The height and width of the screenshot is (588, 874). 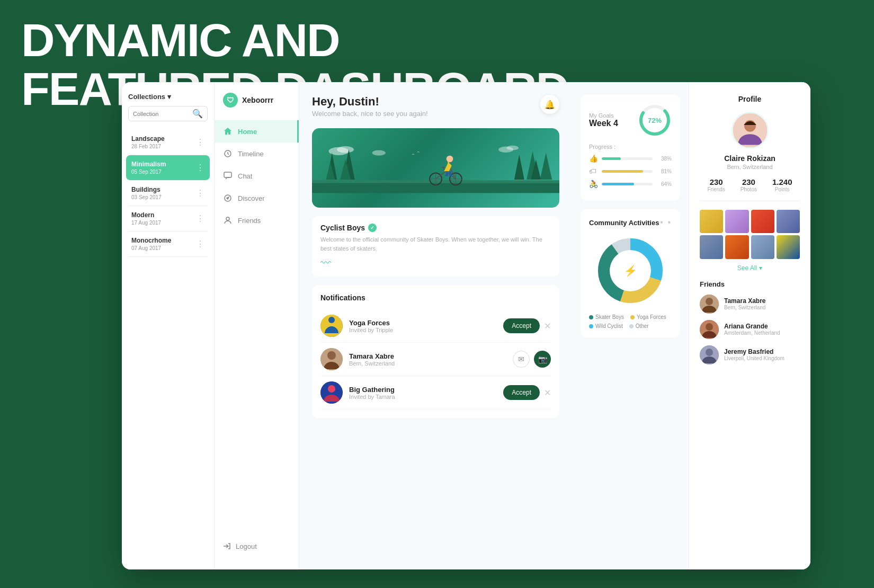 What do you see at coordinates (527, 326) in the screenshot?
I see `notification-actions: Accept ✕` at bounding box center [527, 326].